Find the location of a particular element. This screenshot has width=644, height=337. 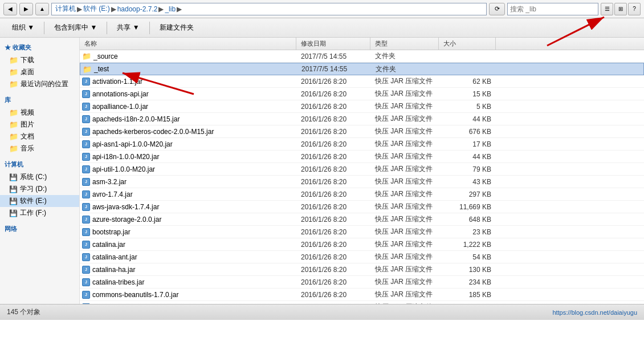

table-row: J commons-beanutils-1.7.0.jar 2016/1/26 … is located at coordinates (362, 295).